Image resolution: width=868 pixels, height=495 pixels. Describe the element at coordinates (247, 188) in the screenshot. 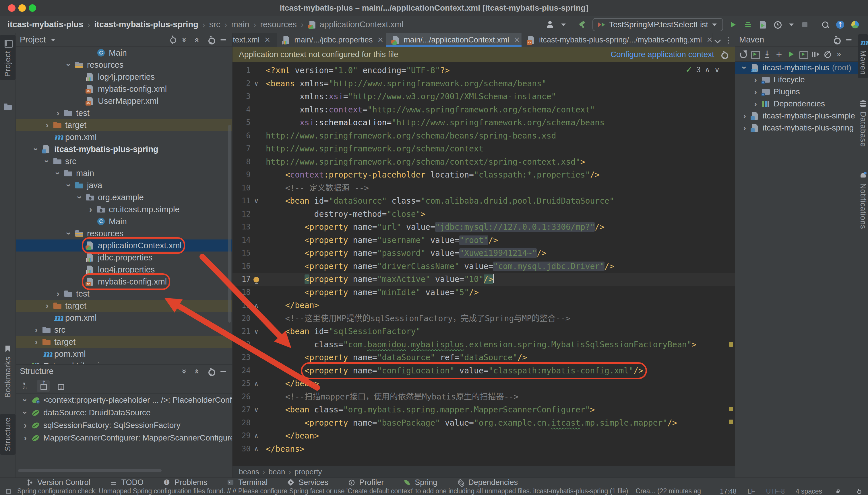

I see `gutter: 10` at that location.